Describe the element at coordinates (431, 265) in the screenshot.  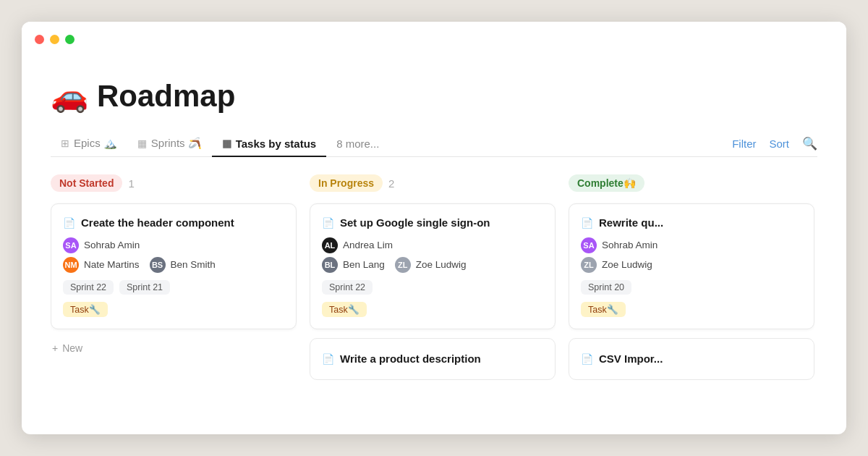
I see `person-zoe: ZL Zoe Ludwig` at that location.